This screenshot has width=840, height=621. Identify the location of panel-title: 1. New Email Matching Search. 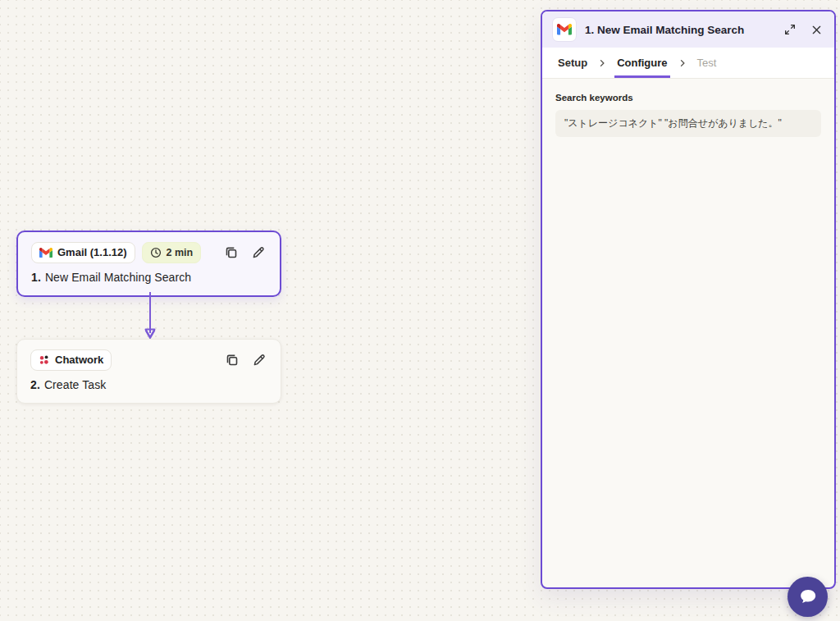
(679, 30).